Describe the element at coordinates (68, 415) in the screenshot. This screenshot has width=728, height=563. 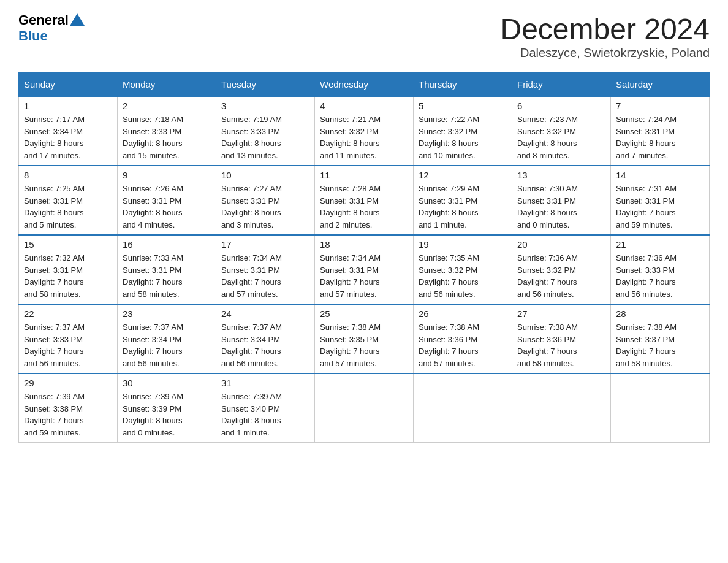
I see `day-info: Sunrise: 7:39 AM Sunset: 3:38 PM Dayligh…` at that location.